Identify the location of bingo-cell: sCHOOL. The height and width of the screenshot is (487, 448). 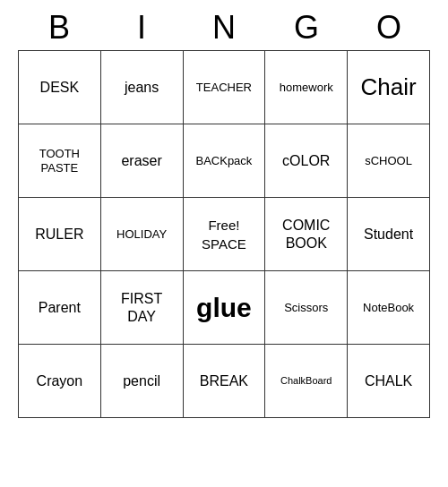
(389, 161).